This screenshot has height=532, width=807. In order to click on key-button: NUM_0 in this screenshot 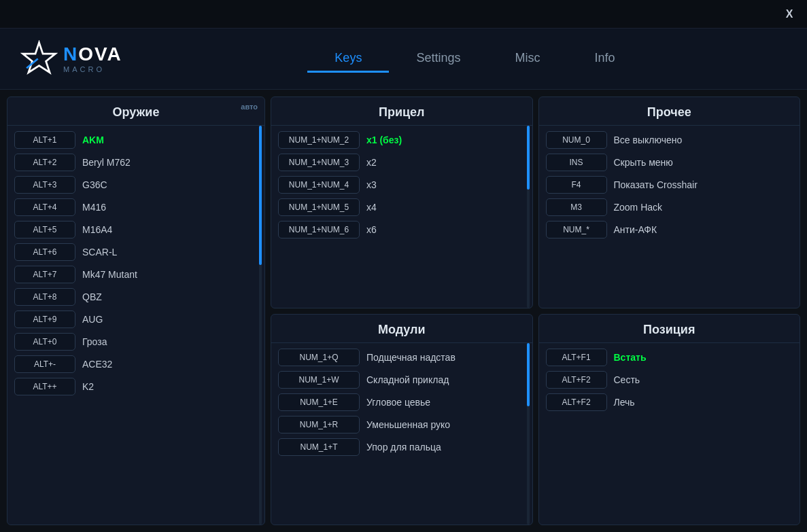, I will do `click(577, 140)`.